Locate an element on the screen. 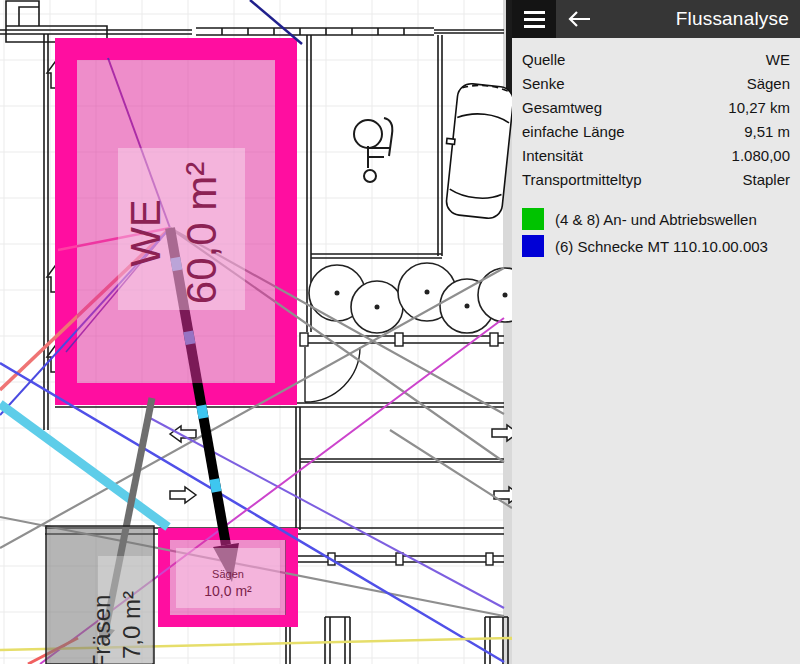  saegen-area-size: 10,0 m² is located at coordinates (228, 591).